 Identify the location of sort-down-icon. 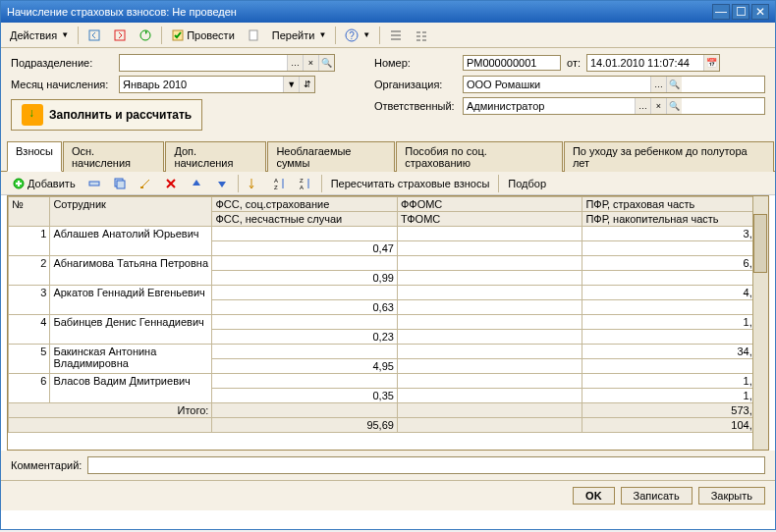
(254, 184).